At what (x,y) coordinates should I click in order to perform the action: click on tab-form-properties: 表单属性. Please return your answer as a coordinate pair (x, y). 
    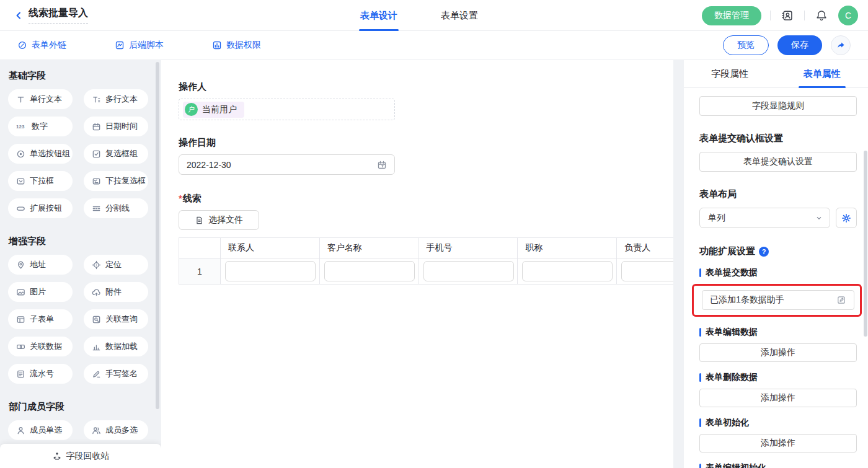
    Looking at the image, I should click on (822, 74).